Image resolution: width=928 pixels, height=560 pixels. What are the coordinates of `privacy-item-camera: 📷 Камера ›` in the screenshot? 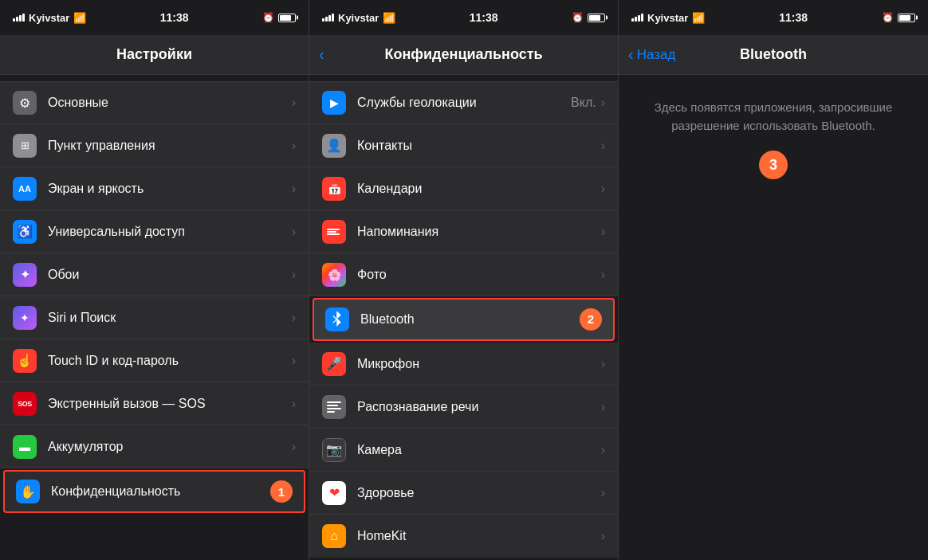 It's located at (464, 450).